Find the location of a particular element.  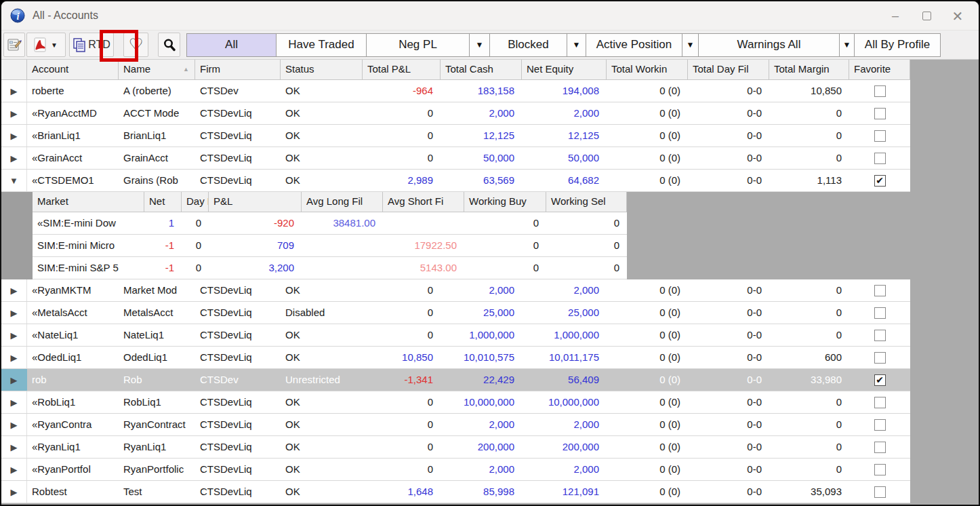

account-row: ▶«RobLiq1RobLiq1CTSDevLiqOK010,000,00010… is located at coordinates (455, 403).